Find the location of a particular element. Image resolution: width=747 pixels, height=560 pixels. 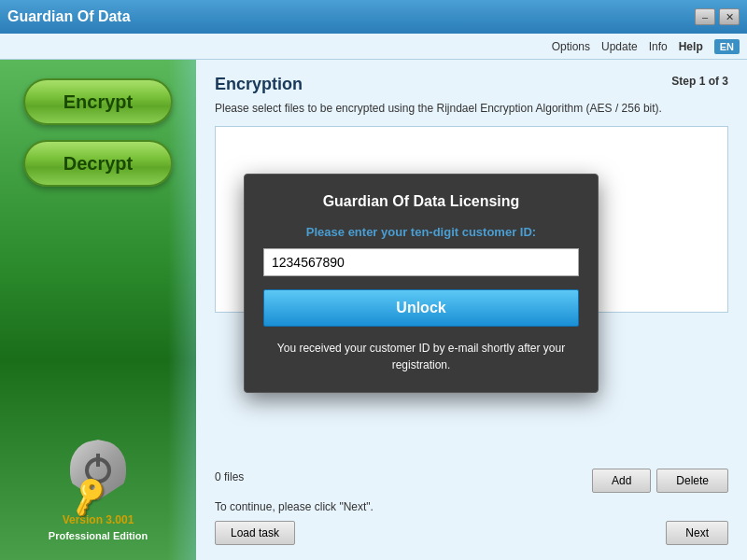

continue-text: To continue, please click "Next". is located at coordinates (472, 507).